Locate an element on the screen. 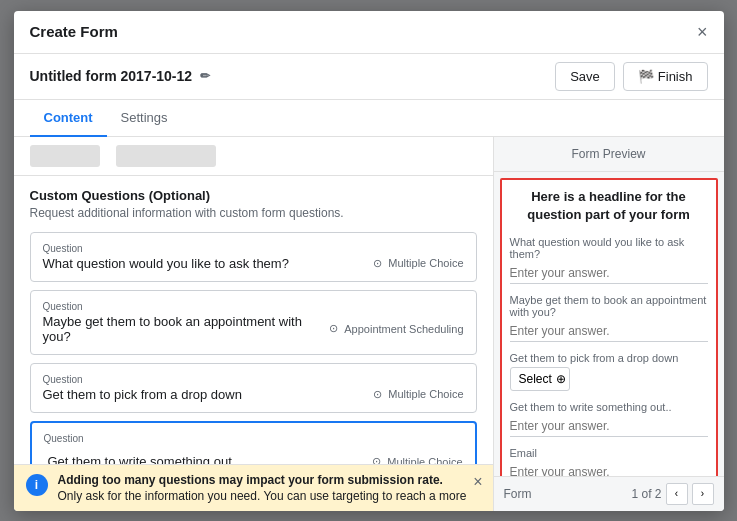 The width and height of the screenshot is (737, 521). sub-header: Untitled form 2017-10-12 ✏ Save 🏁 Finish is located at coordinates (369, 77).